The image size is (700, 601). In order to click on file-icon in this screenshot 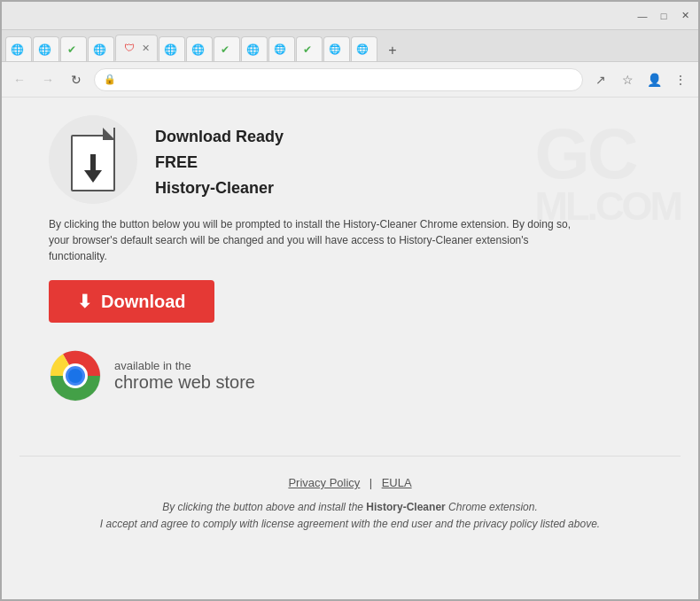, I will do `click(93, 160)`.